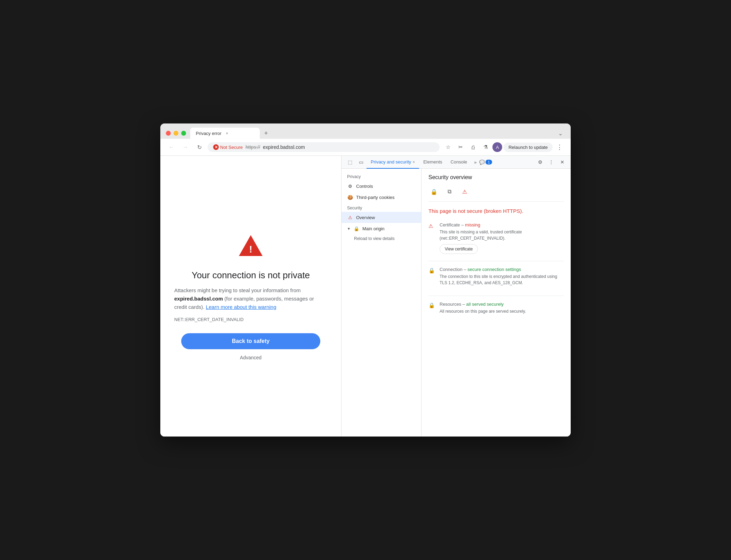 Image resolution: width=731 pixels, height=560 pixels. I want to click on toolbar-icons: ☆ ✂ ⎙ ⚗ A Relaunch to update ⋮, so click(504, 147).